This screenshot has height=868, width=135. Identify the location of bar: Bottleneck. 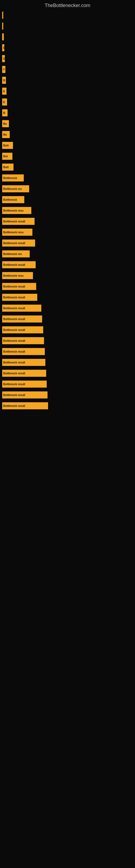
(13, 178).